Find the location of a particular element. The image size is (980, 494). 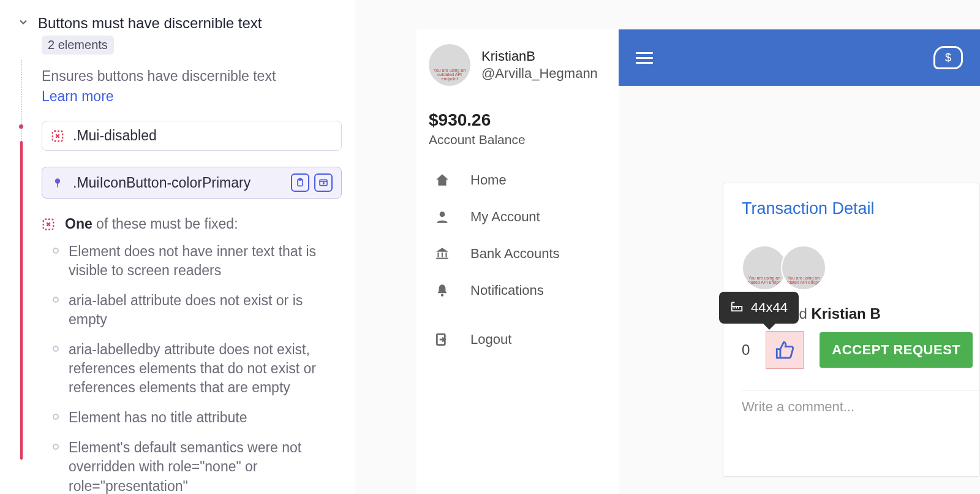

person-icon is located at coordinates (442, 217).